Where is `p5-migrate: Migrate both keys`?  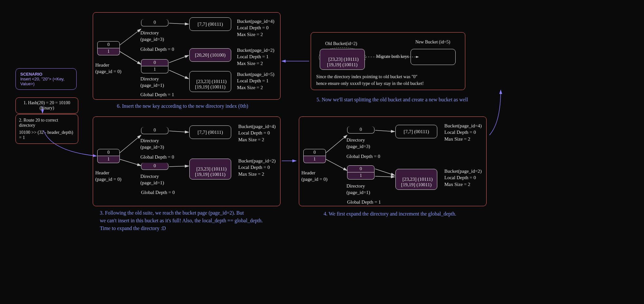
p5-migrate: Migrate both keys is located at coordinates (393, 57).